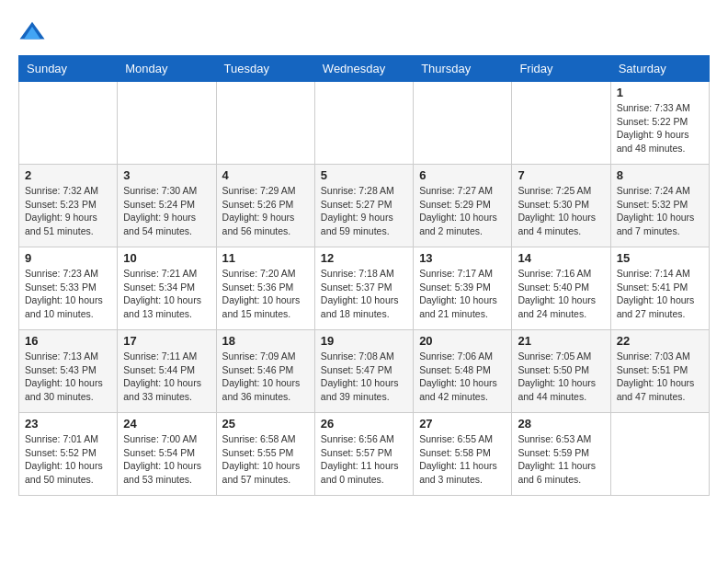 The height and width of the screenshot is (563, 728). Describe the element at coordinates (660, 294) in the screenshot. I see `day-info: Sunrise: 7:14 AM Sunset: 5:41 PM Dayligh…` at that location.